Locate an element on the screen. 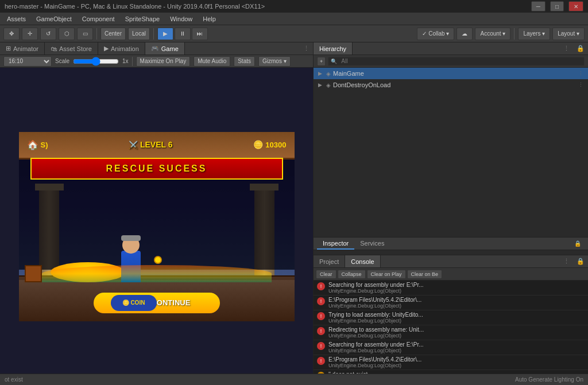 The height and width of the screenshot is (385, 588). menu-spriteshape: SpriteShape is located at coordinates (142, 19).